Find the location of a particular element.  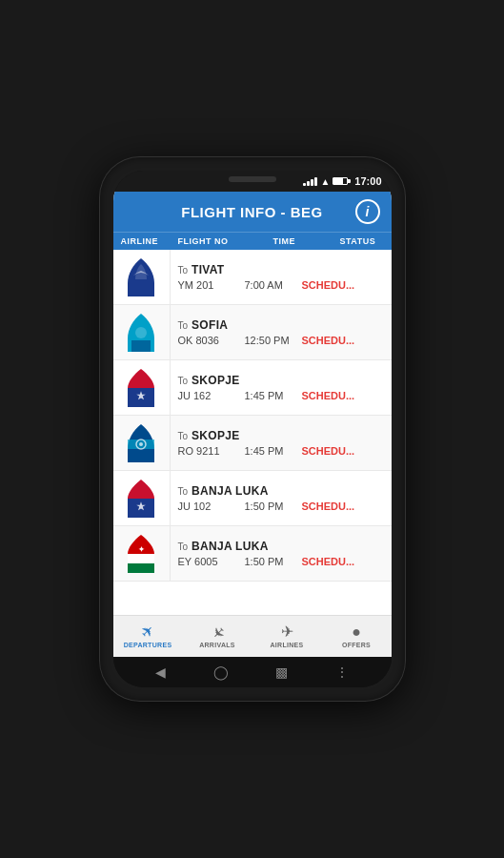

app-header: FLIGHT INFO - BEG i is located at coordinates (252, 212).